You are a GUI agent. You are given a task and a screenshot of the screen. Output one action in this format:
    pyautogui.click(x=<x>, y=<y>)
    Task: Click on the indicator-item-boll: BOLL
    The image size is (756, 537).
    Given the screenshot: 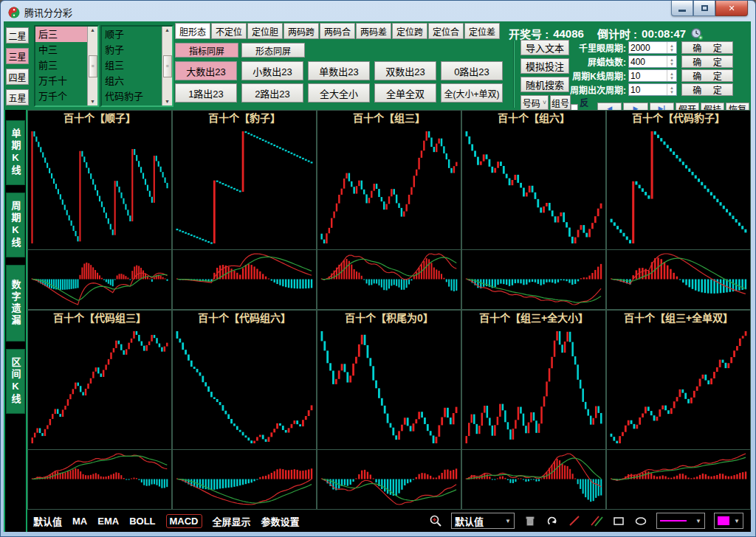 What is the action you would take?
    pyautogui.click(x=142, y=521)
    